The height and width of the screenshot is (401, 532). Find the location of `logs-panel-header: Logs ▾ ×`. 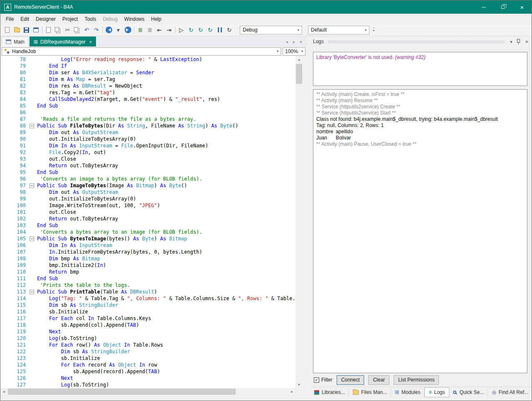

logs-panel-header: Logs ▾ × is located at coordinates (421, 42).